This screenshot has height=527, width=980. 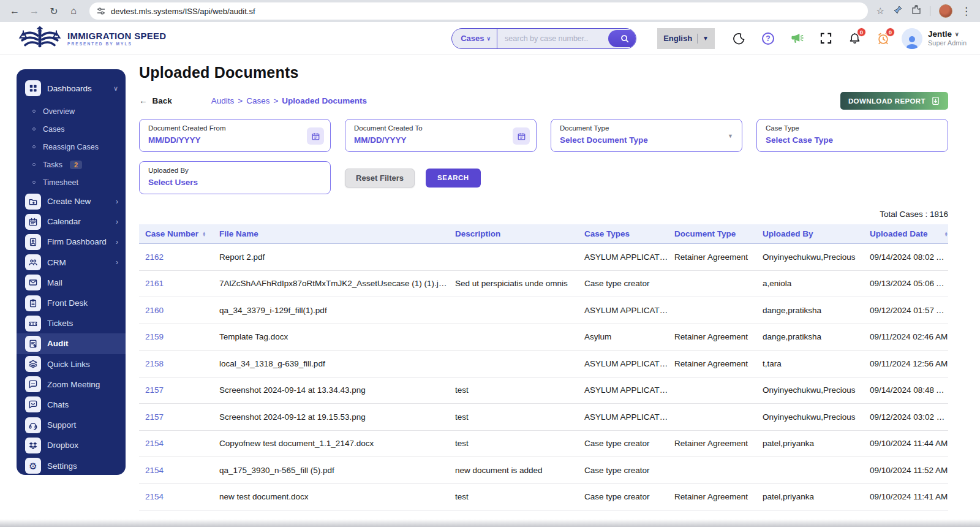 I want to click on site-settings-icon, so click(x=101, y=11).